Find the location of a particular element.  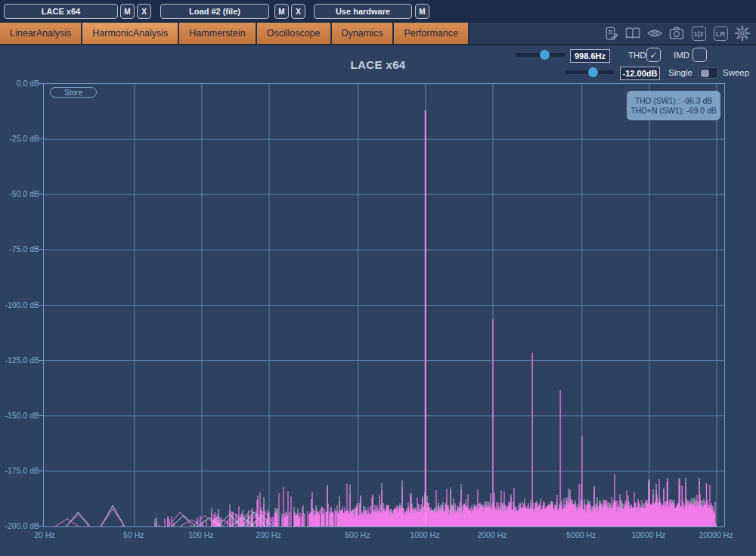

x-axis-label: 500 Hz is located at coordinates (357, 535).